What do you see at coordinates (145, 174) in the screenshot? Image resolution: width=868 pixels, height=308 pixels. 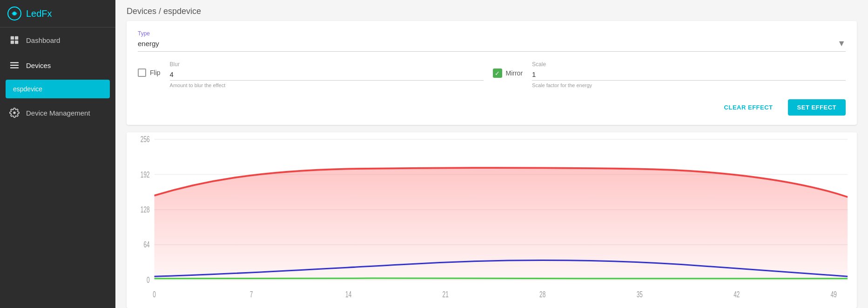 I see `svg-text: 192` at bounding box center [145, 174].